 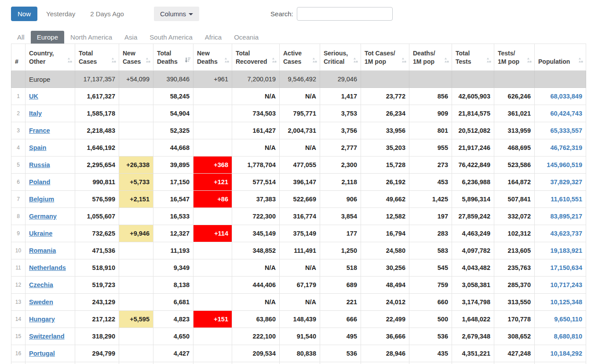 I want to click on column-header-tests-1m-pop: Tests/ 1M pop, so click(x=514, y=57).